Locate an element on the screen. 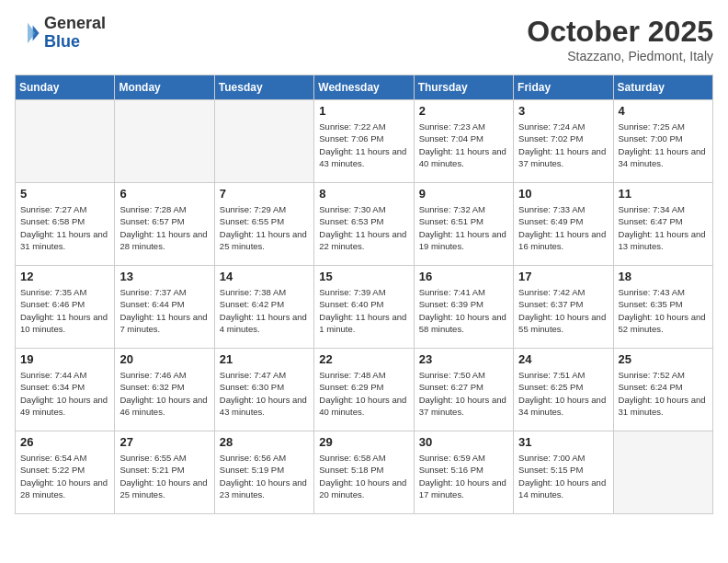  day-info: Sunrise: 7:27 AM Sunset: 6:58 PM Dayligh… is located at coordinates (64, 228).